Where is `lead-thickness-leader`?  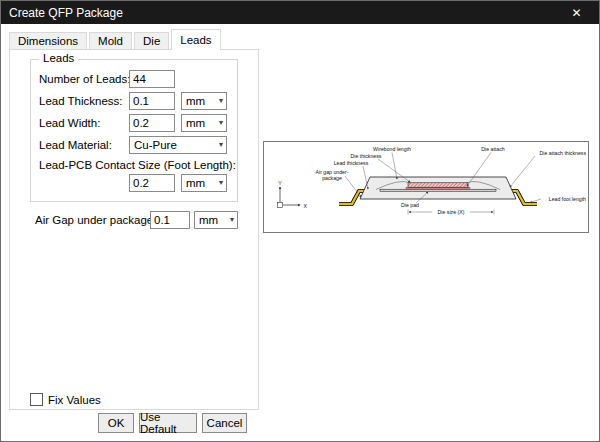
lead-thickness-leader is located at coordinates (366, 178).